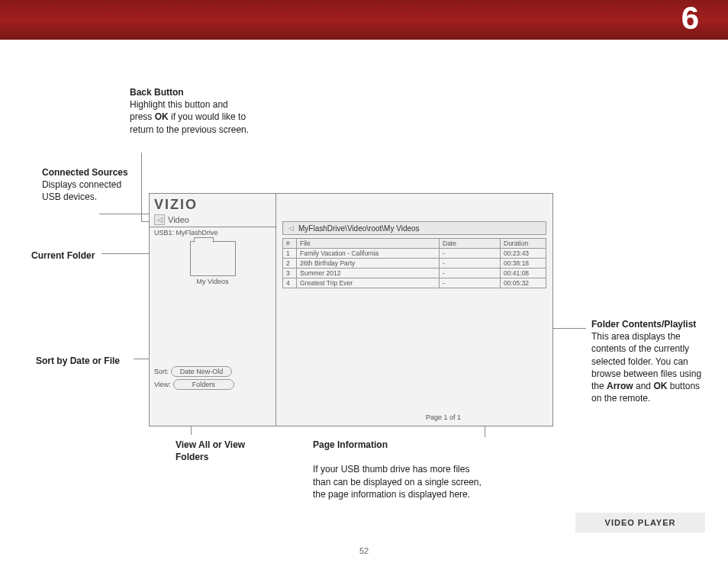  Describe the element at coordinates (368, 244) in the screenshot. I see `col-file: File` at that location.